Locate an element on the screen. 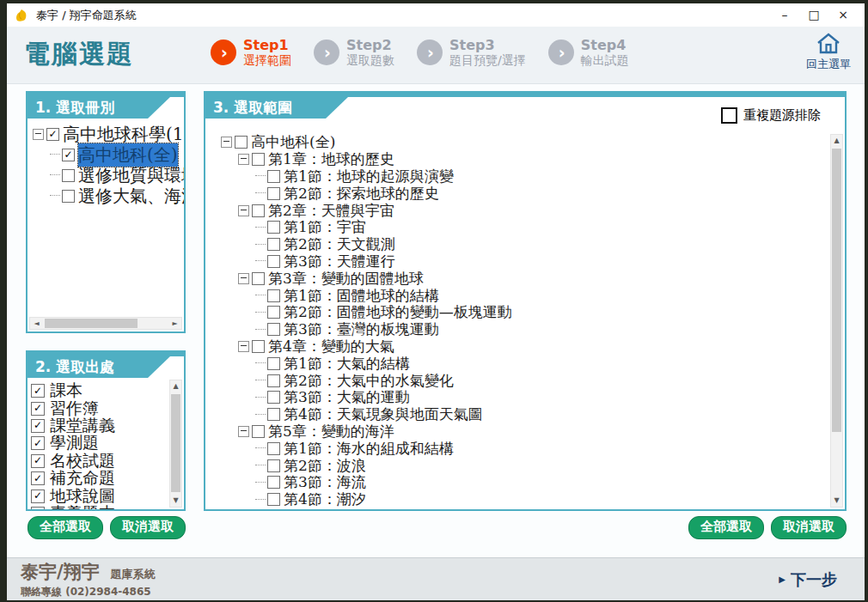 The width and height of the screenshot is (868, 602). tree-item: 第1章：地球的歷史 is located at coordinates (530, 160).